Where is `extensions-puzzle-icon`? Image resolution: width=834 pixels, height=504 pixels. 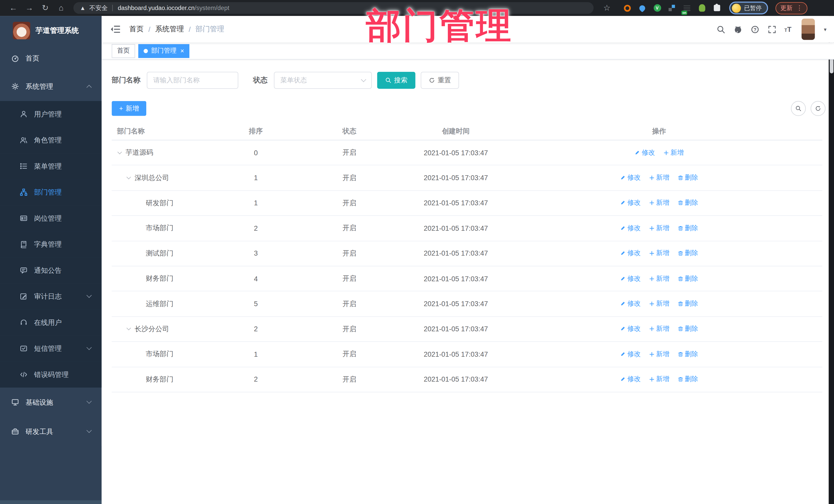 extensions-puzzle-icon is located at coordinates (717, 8).